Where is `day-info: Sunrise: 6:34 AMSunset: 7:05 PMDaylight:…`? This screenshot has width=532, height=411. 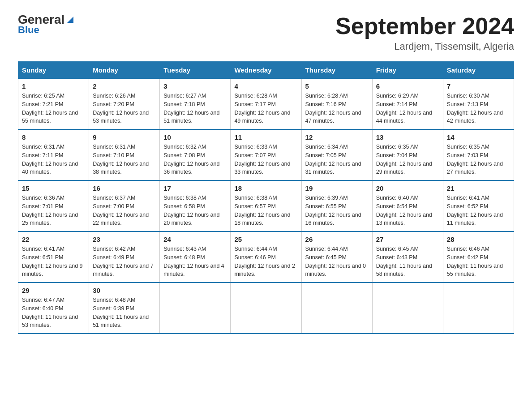
day-info: Sunrise: 6:34 AMSunset: 7:05 PMDaylight:… is located at coordinates (337, 159).